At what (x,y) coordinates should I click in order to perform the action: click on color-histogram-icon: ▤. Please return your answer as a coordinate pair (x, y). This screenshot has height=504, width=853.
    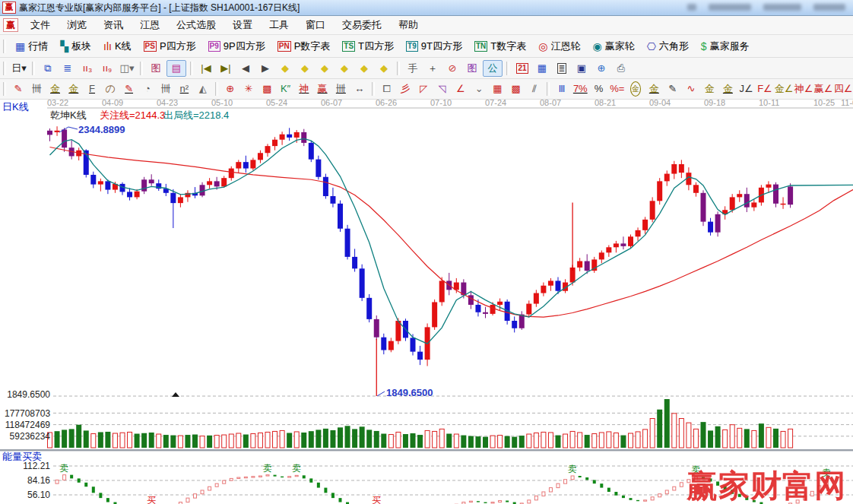
    Looking at the image, I should click on (176, 68).